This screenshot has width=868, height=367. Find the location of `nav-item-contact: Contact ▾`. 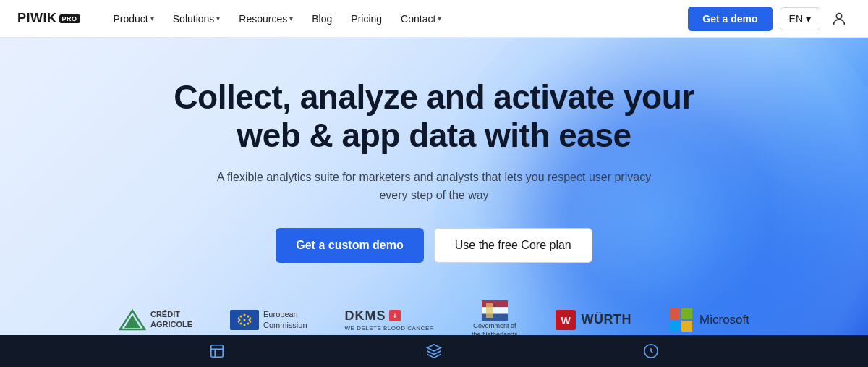

nav-item-contact: Contact ▾ is located at coordinates (421, 19).